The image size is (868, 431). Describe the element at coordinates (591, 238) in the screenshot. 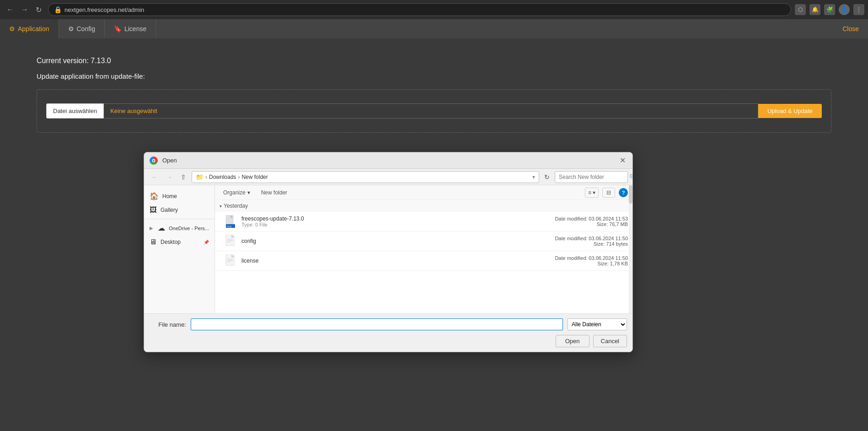

I see `config-date: Date modified: 03.06.2024 11:50` at that location.